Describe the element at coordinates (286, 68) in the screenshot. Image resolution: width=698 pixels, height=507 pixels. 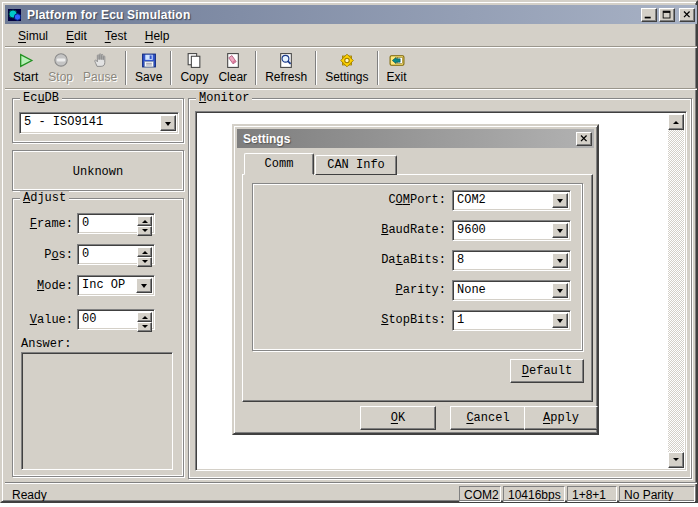
I see `refresh-button: Refresh` at that location.